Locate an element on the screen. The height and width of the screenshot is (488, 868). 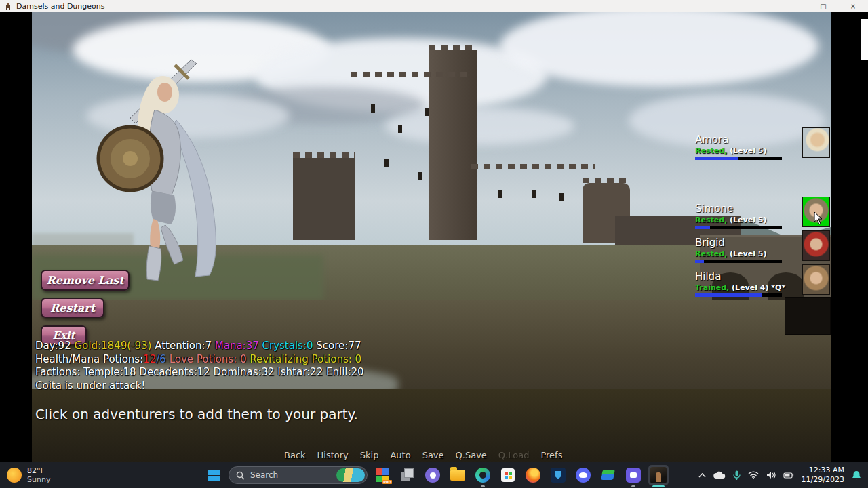
remove-last-button: Remove Last is located at coordinates (85, 281).